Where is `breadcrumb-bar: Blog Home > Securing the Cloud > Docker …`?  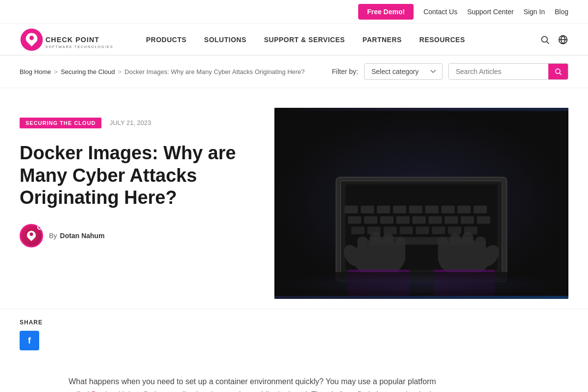
breadcrumb-bar: Blog Home > Securing the Cloud > Docker … is located at coordinates (294, 72).